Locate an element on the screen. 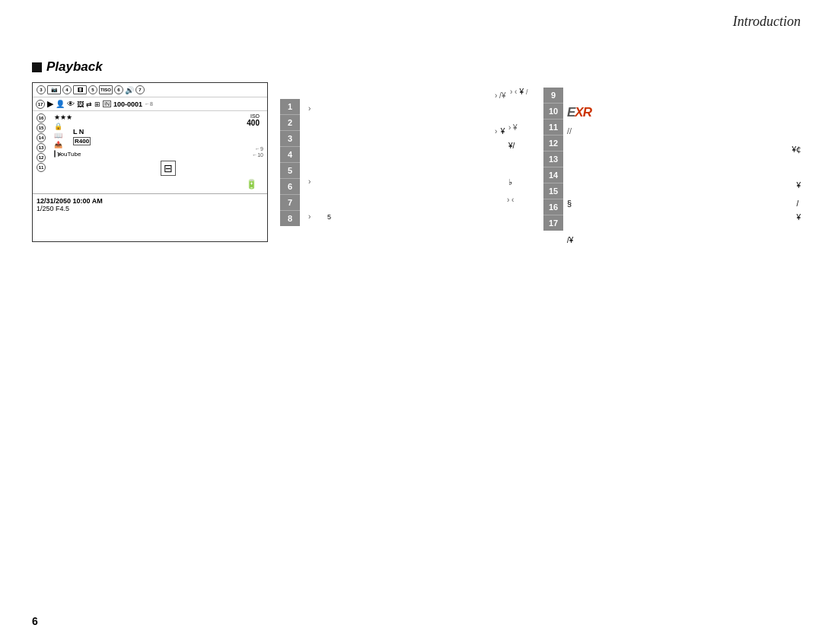  playback-section: Playback 3 📷 4 🎞 5 TISO 6 🔊 7 17 is located at coordinates (150, 151).